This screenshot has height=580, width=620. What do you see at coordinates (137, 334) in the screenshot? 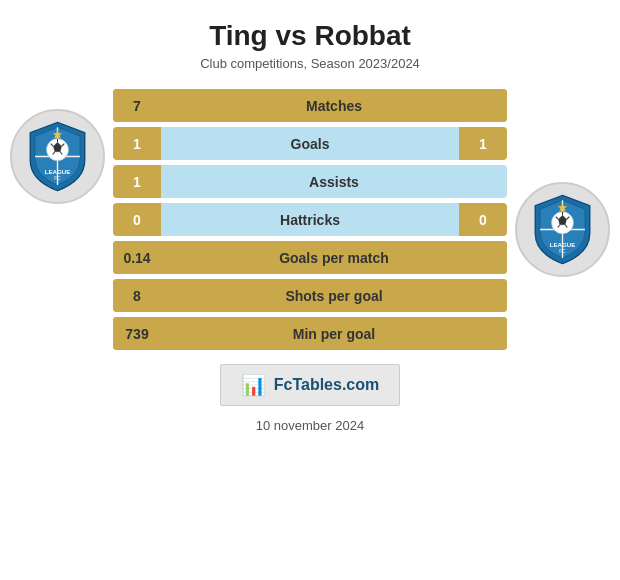
I see `min-per-goal-left-value: 739` at bounding box center [137, 334].